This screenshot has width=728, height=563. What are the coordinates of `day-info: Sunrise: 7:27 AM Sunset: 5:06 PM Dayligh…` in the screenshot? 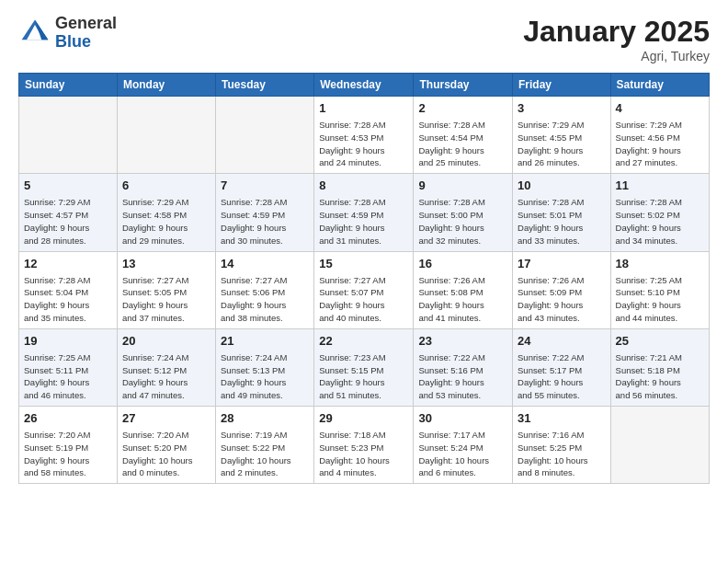 It's located at (265, 300).